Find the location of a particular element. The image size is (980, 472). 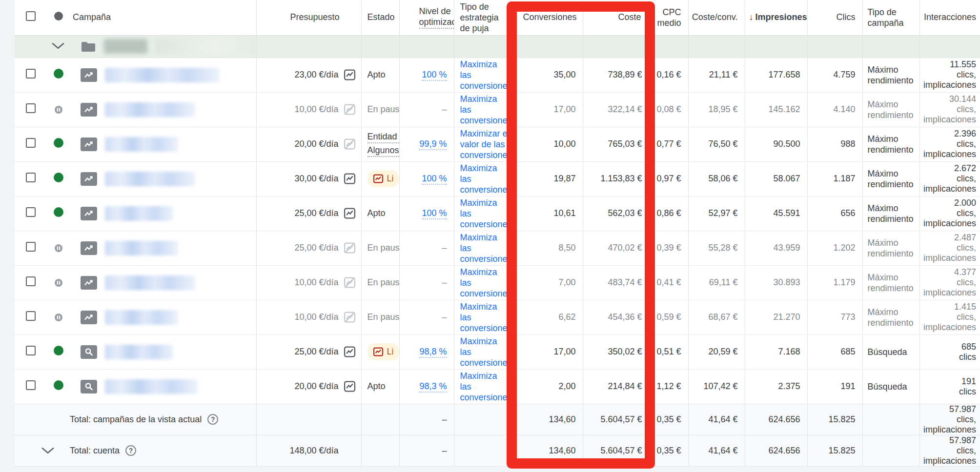

column-header-bid-strategy: Tipo de estrategia de puja is located at coordinates (482, 18).